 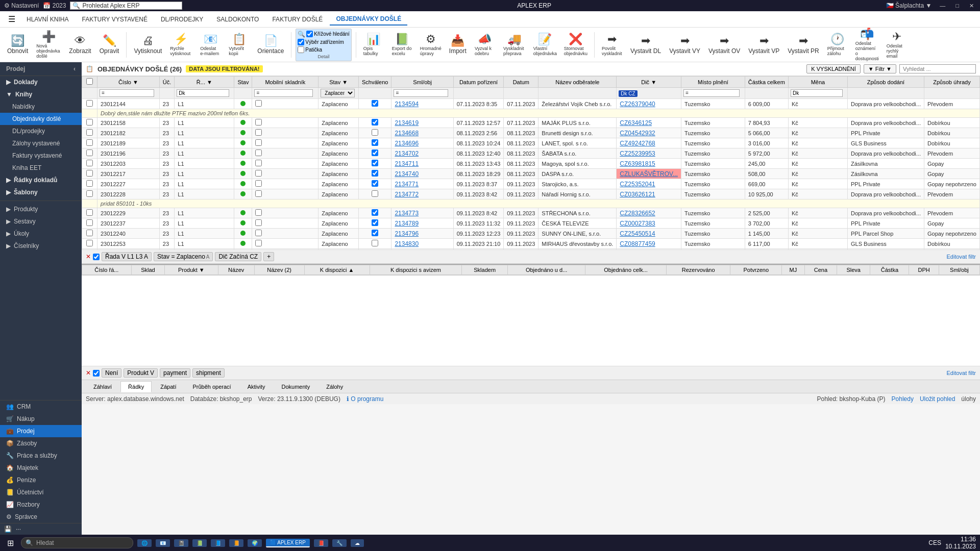 What do you see at coordinates (406, 213) in the screenshot?
I see `row-smlobj: 2134773` at bounding box center [406, 213].